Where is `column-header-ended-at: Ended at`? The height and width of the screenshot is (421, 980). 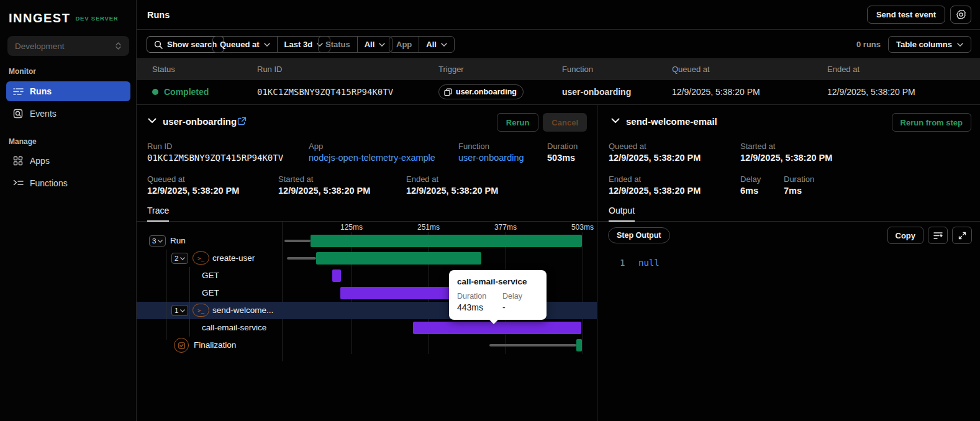 column-header-ended-at: Ended at is located at coordinates (843, 70).